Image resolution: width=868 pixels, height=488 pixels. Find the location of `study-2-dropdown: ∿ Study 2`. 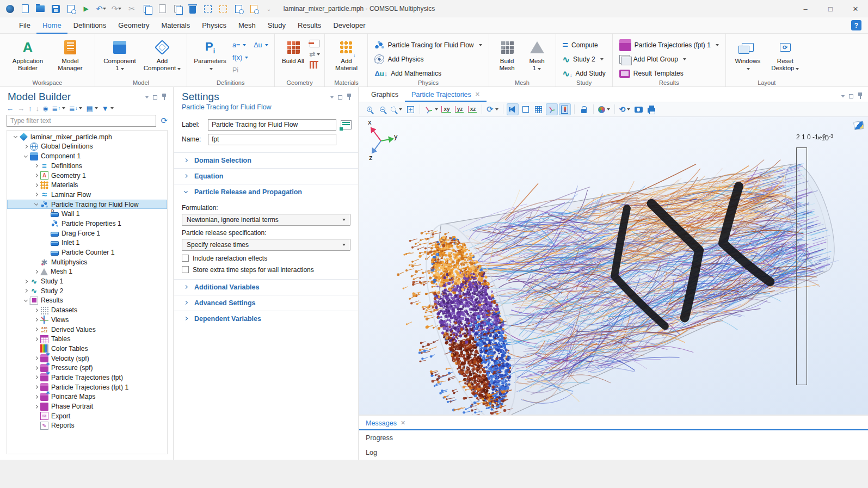

study-2-dropdown: ∿ Study 2 is located at coordinates (584, 59).